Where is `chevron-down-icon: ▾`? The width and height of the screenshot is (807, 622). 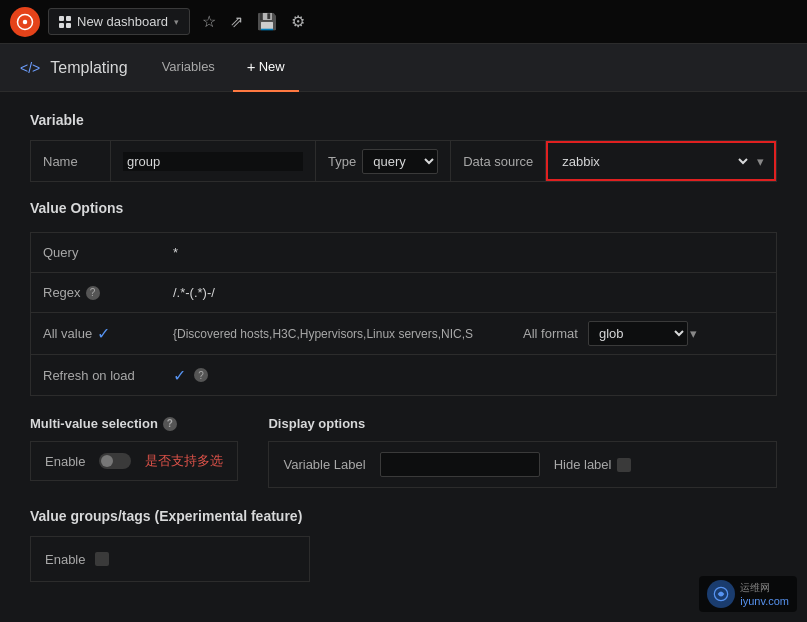
chevron-down-icon: ▾ is located at coordinates (176, 22).